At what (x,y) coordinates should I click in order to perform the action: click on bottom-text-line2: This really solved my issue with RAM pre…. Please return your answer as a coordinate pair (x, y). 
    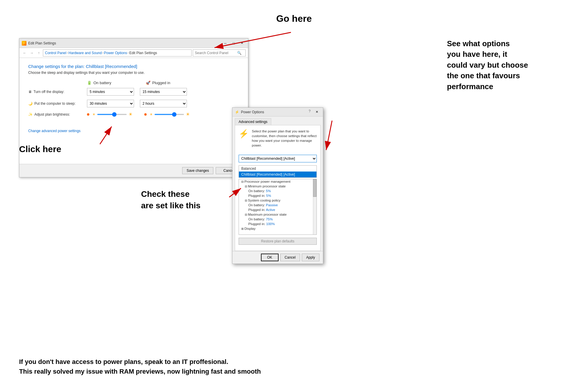
    Looking at the image, I should click on (140, 371).